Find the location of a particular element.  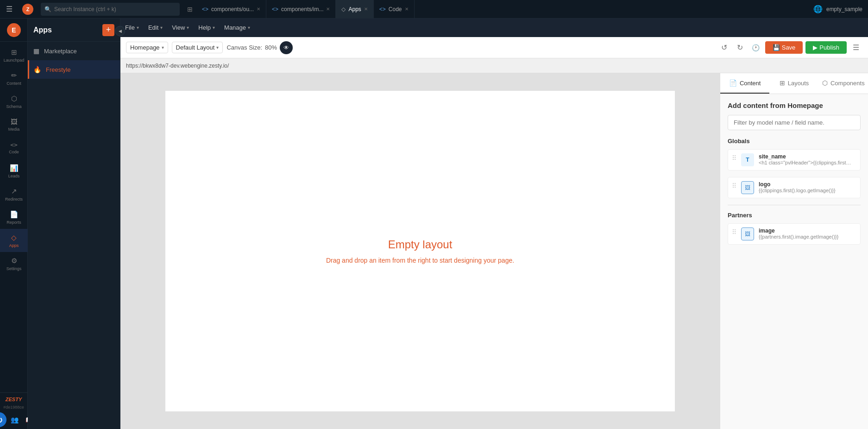

top-bar: ☰ Z 🔍 ⊞ <> components/ou... ✕ <> compone… is located at coordinates (434, 9).